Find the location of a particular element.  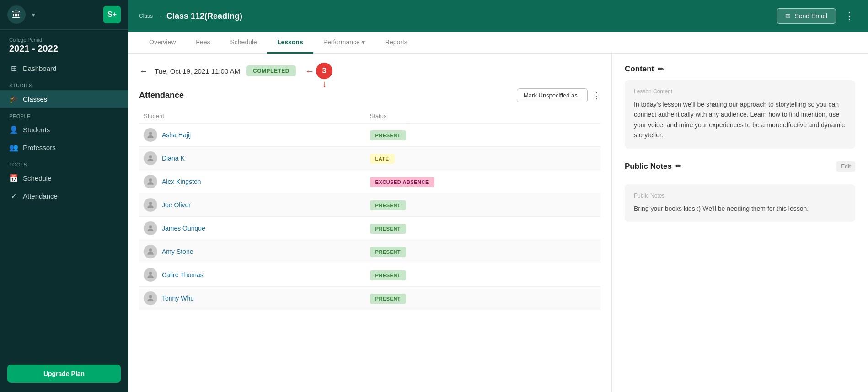

dashboard-icon: ⊞ is located at coordinates (14, 69).